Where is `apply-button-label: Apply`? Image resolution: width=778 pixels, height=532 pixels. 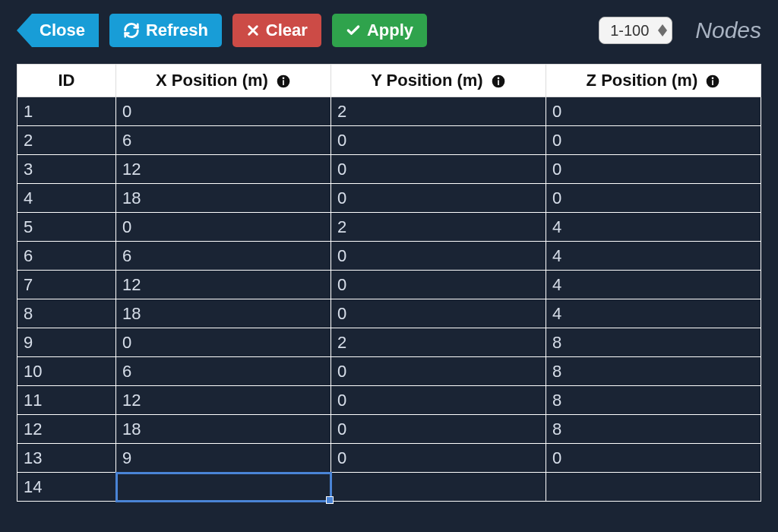 apply-button-label: Apply is located at coordinates (391, 30).